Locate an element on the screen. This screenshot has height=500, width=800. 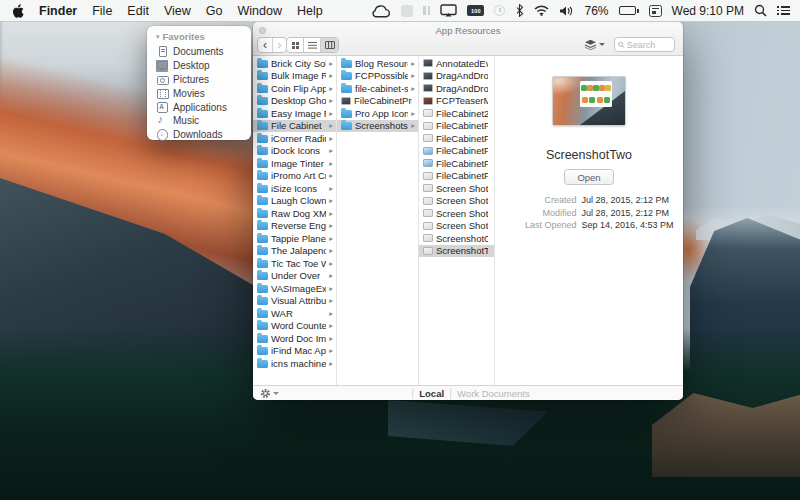
search-field is located at coordinates (644, 44).